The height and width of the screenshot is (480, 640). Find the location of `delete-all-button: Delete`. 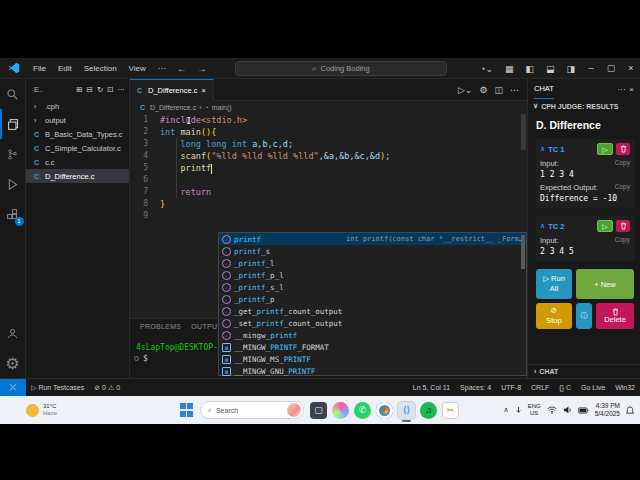

delete-all-button: Delete is located at coordinates (615, 316).